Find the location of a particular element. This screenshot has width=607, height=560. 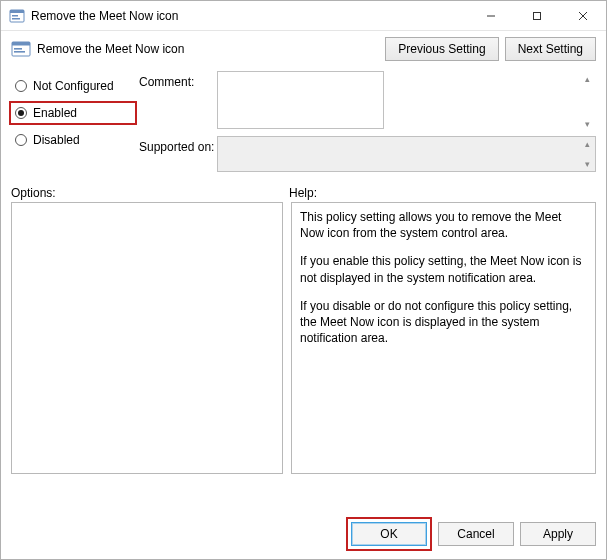

help-paragraph: This policy setting allows you to remove… is located at coordinates (444, 225).